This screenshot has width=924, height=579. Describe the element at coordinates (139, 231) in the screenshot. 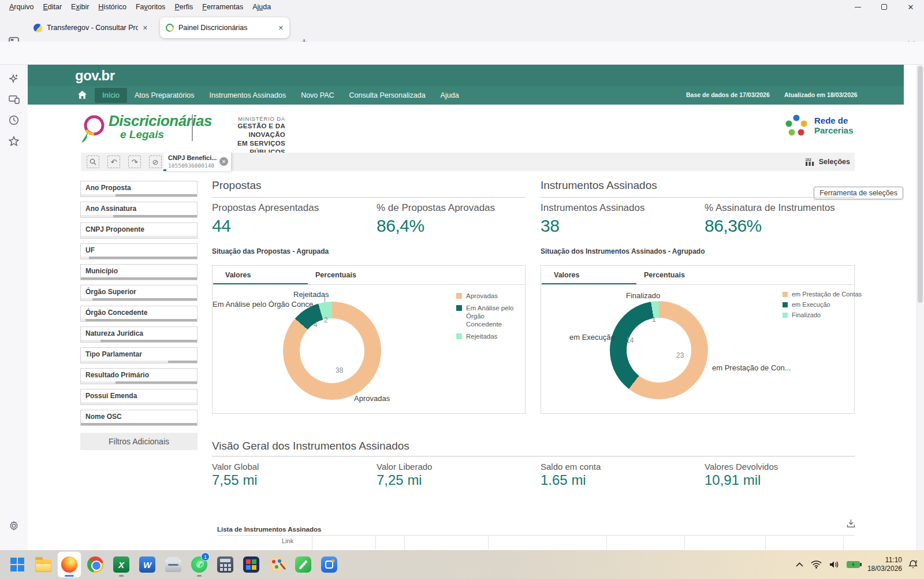

I see `filter-cnpj-proponente: CNPJ Proponente` at that location.